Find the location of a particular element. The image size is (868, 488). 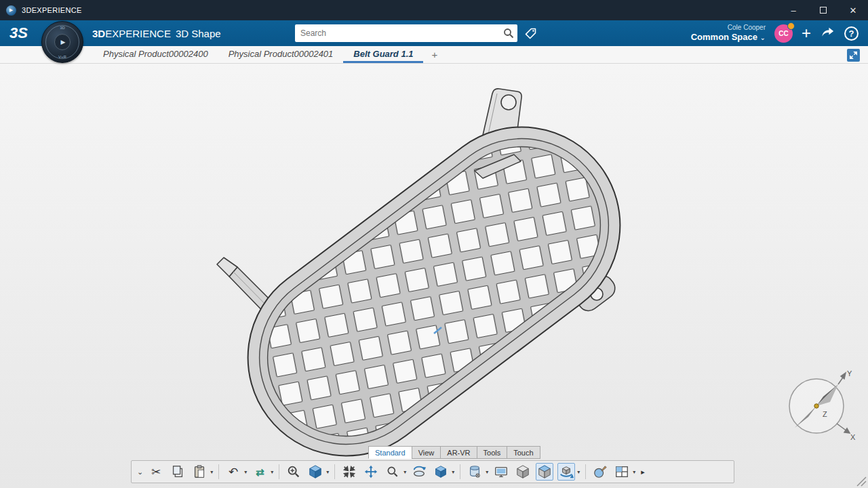

tab-physical-product-00002401: Physical Product00002401 is located at coordinates (281, 54).